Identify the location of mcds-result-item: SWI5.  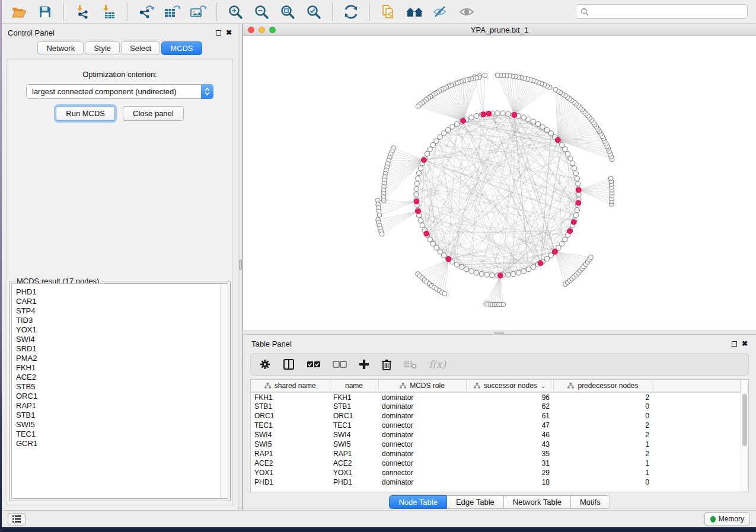
(122, 425).